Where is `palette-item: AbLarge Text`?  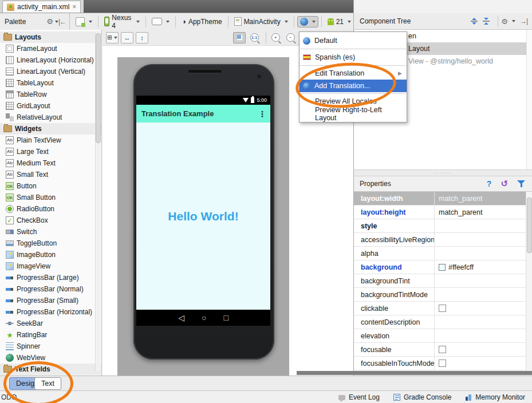
palette-item: AbLarge Text is located at coordinates (50, 152).